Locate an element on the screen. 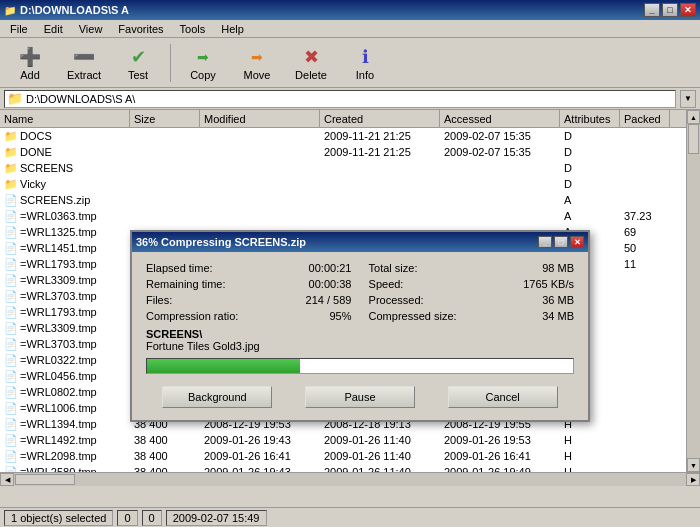  file-cell-name: 📄 =WRL0322.tmp is located at coordinates (65, 360).